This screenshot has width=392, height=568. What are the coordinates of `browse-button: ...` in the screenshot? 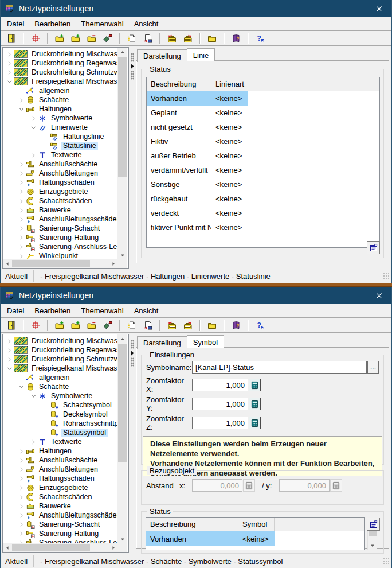 It's located at (373, 367).